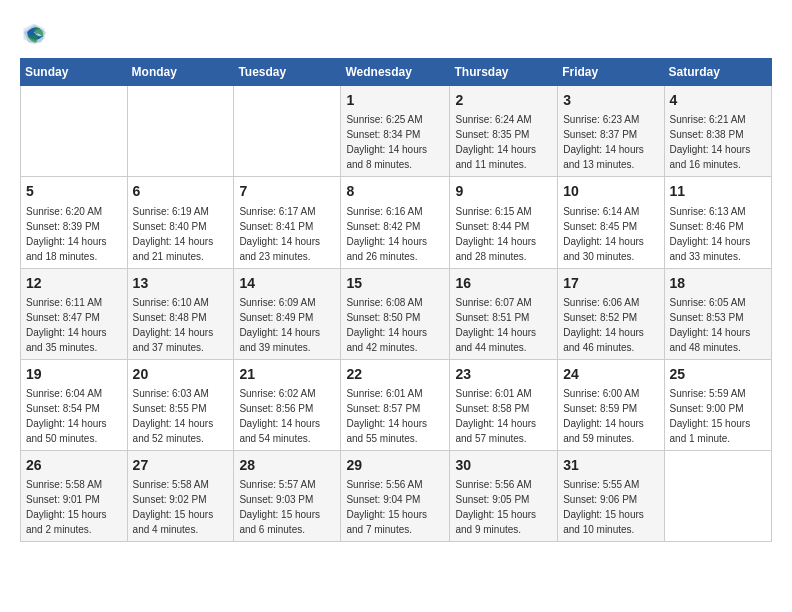 The width and height of the screenshot is (792, 612). Describe the element at coordinates (504, 142) in the screenshot. I see `cell-info: Sunrise: 6:24 AMSunset: 8:35 PMDaylight:…` at that location.